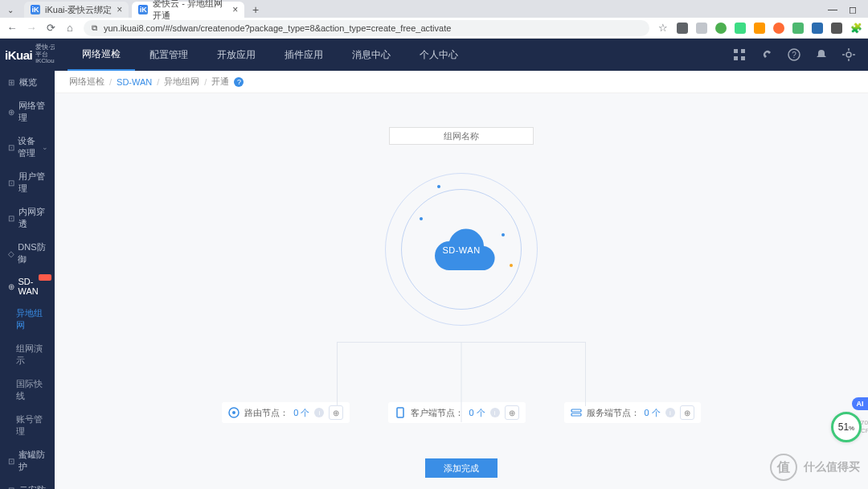 The image size is (868, 489). Describe the element at coordinates (461, 468) in the screenshot. I see `submit-button: 添加完成` at that location.